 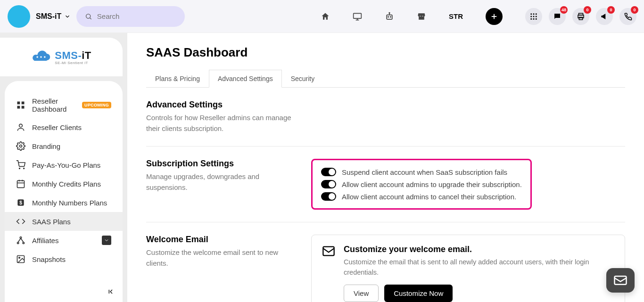 What do you see at coordinates (219, 239) in the screenshot?
I see `section-heading: Welcome Email` at bounding box center [219, 239].